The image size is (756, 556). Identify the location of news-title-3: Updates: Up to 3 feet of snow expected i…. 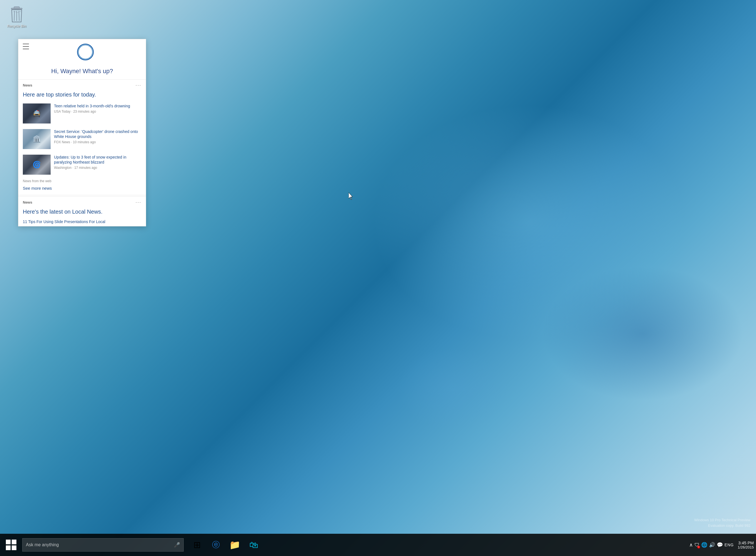
(98, 160).